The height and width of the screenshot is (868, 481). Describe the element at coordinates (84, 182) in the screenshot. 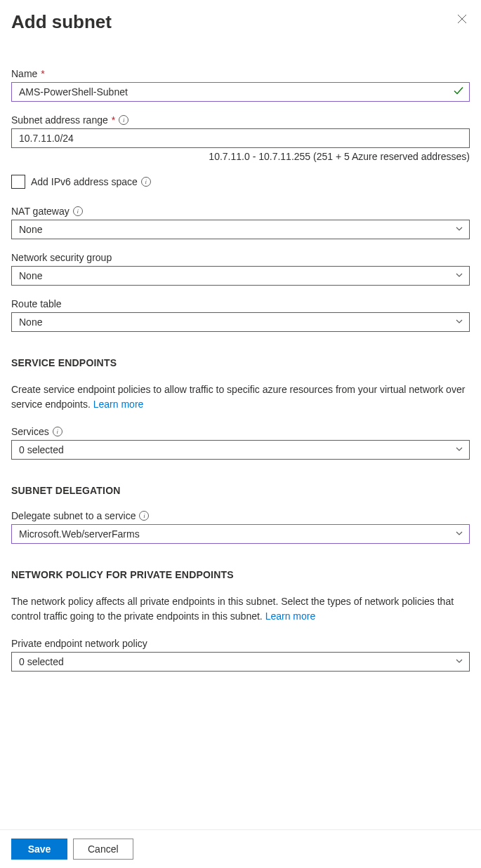

I see `ipv6-label-text: Add IPv6 address space` at that location.